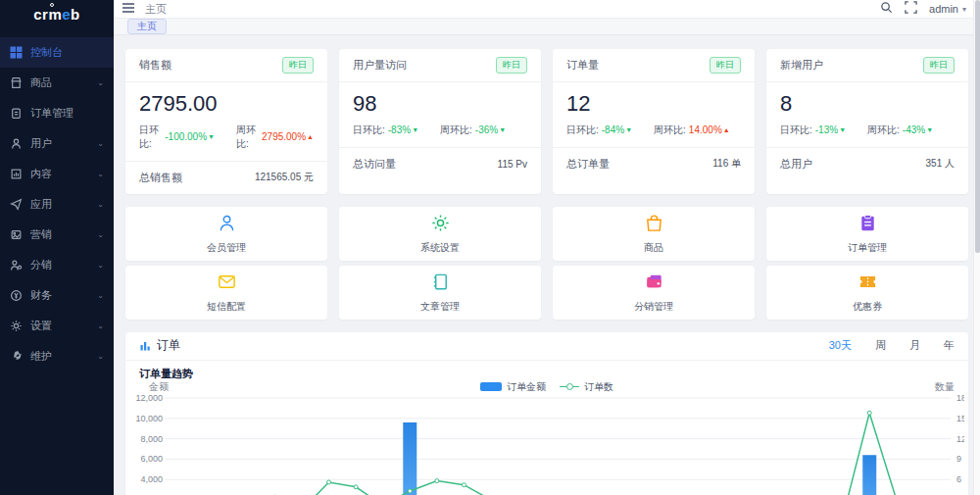 This screenshot has height=495, width=980. What do you see at coordinates (57, 247) in the screenshot?
I see `sidebar: crmeb 控制台 商品 ⌄ 订单管理 用户 ⌄ 内` at bounding box center [57, 247].